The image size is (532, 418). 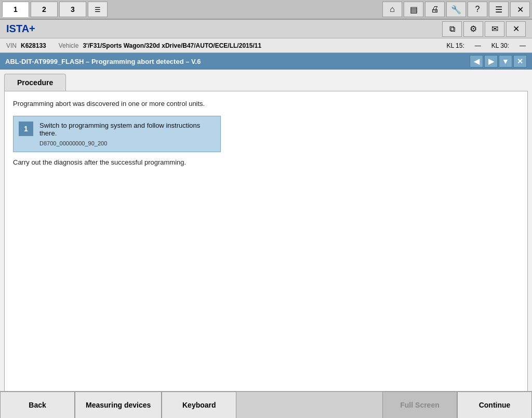 What do you see at coordinates (520, 61) in the screenshot?
I see `alert-close-button: ✕` at bounding box center [520, 61].